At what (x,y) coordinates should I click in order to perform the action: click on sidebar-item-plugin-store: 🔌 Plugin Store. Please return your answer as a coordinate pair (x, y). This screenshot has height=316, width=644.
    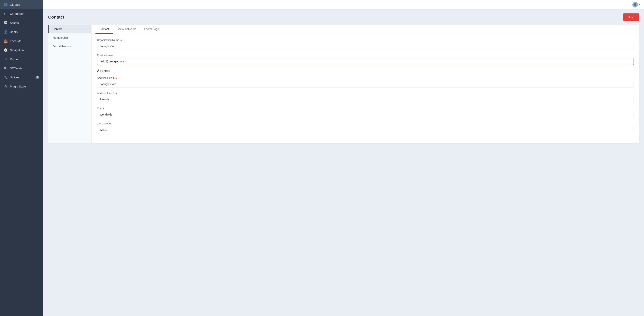
    Looking at the image, I should click on (22, 86).